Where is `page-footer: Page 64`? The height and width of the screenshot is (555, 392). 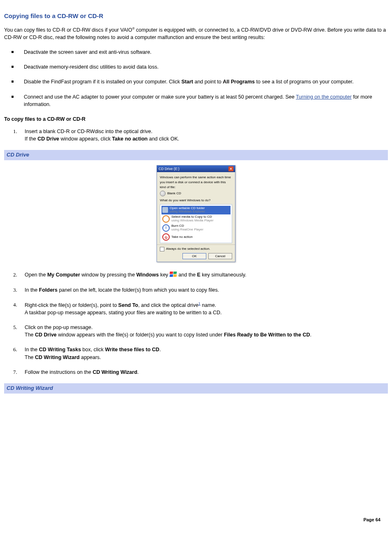
page-footer: Page 64 is located at coordinates (196, 520).